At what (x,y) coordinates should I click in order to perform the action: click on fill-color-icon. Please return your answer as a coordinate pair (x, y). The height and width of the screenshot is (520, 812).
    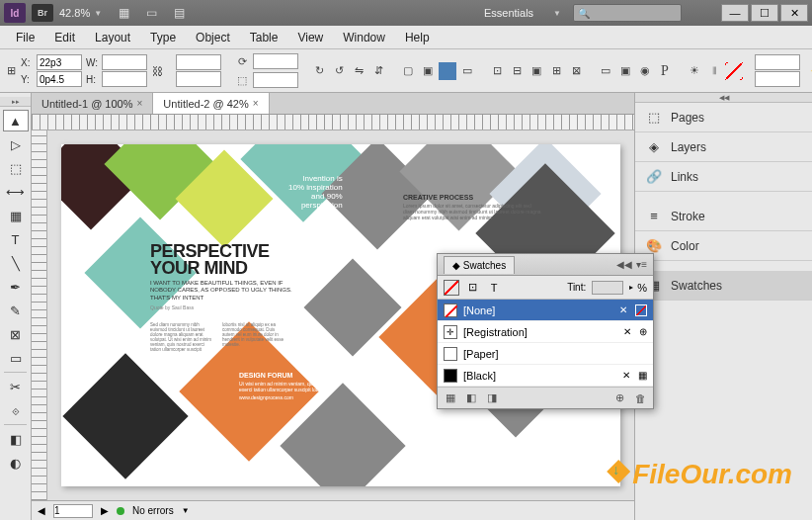
    Looking at the image, I should click on (447, 71).